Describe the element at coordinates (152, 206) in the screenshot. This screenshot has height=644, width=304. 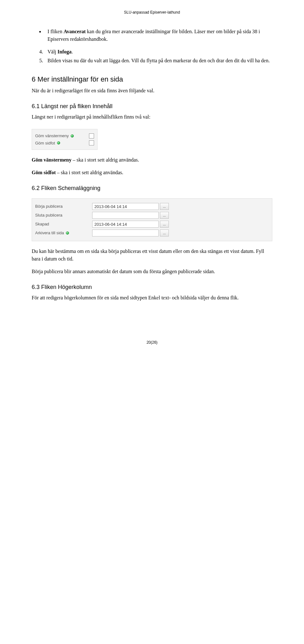
I see `sched-row-borja: Börja publicera ...` at that location.